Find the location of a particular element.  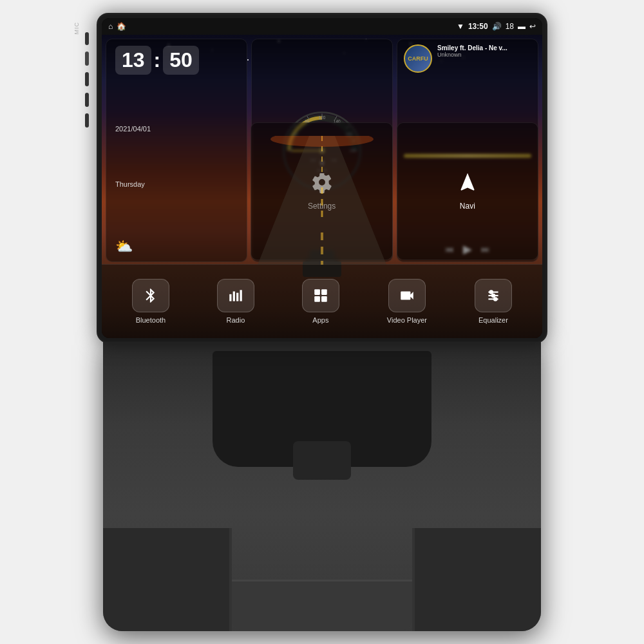

equalizer-icon is located at coordinates (493, 296).